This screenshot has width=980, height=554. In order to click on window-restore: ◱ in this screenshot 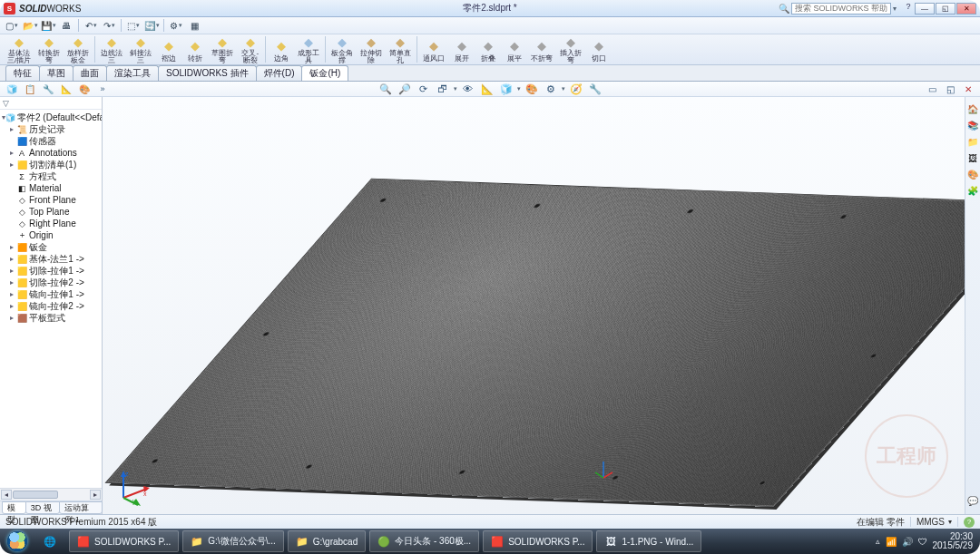, I will do `click(946, 9)`.